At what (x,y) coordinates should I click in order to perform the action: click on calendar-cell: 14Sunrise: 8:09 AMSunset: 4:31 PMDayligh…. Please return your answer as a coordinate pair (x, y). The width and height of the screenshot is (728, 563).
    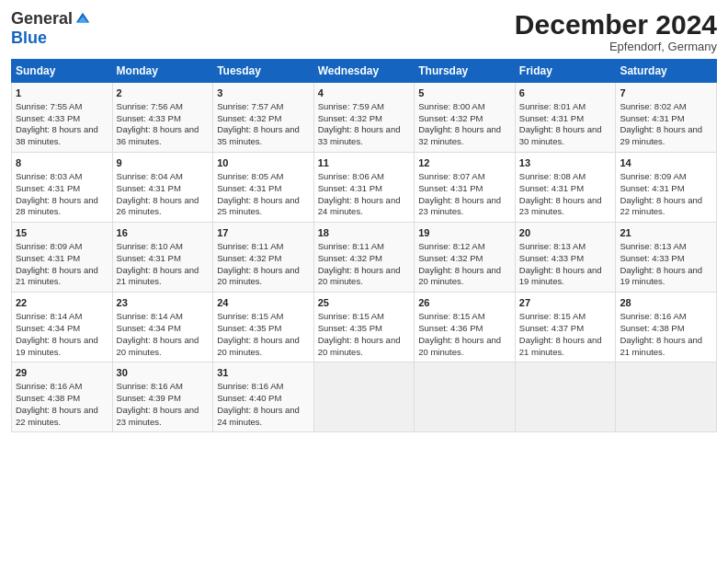
    Looking at the image, I should click on (666, 188).